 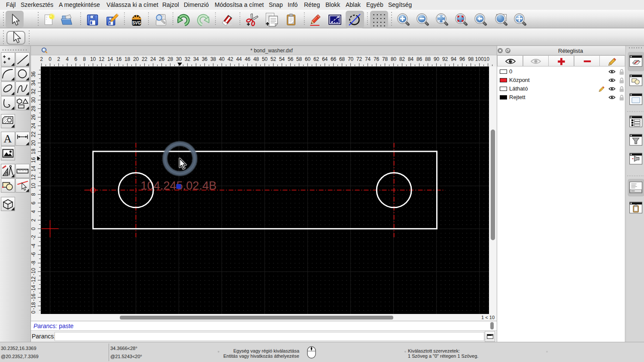 What do you see at coordinates (137, 23) in the screenshot?
I see `svg-text: SVG` at bounding box center [137, 23].